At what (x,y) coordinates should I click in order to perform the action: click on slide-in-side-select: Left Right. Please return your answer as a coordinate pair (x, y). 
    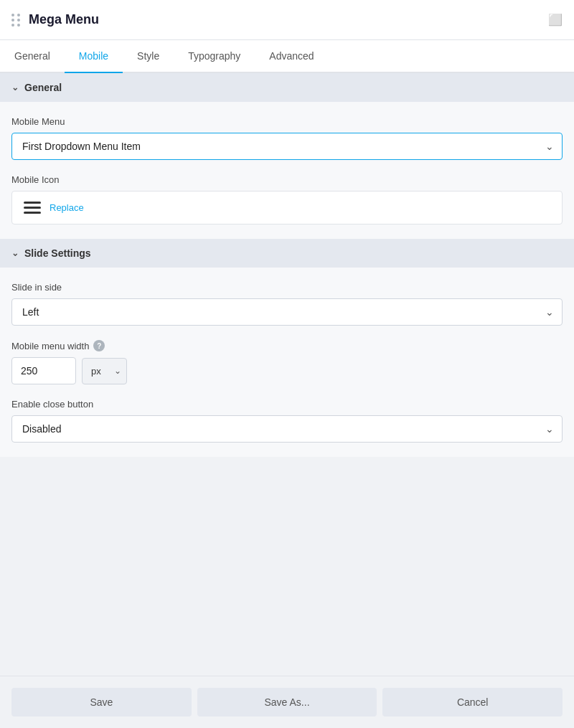
    Looking at the image, I should click on (287, 312).